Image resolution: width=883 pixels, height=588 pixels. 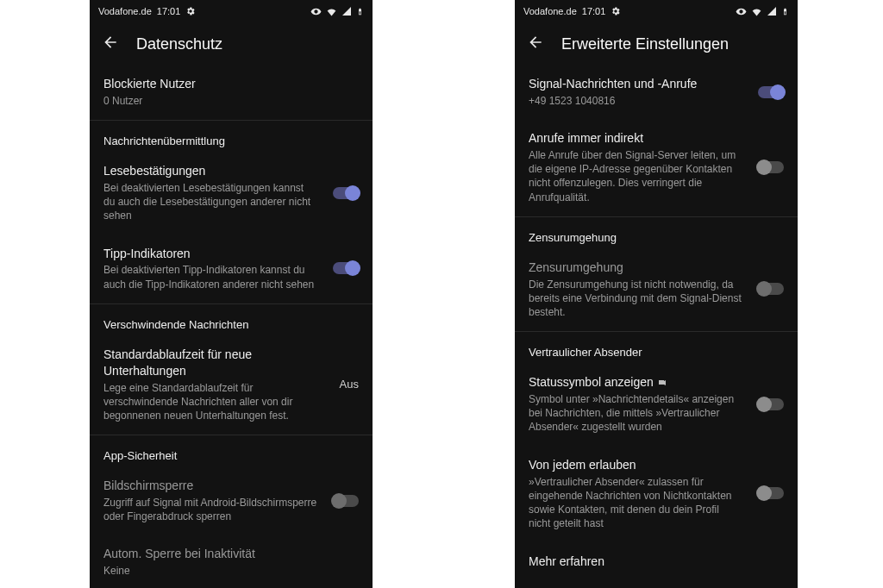 What do you see at coordinates (231, 136) in the screenshot?
I see `section-messages: Nachrichtenübermittlung` at bounding box center [231, 136].